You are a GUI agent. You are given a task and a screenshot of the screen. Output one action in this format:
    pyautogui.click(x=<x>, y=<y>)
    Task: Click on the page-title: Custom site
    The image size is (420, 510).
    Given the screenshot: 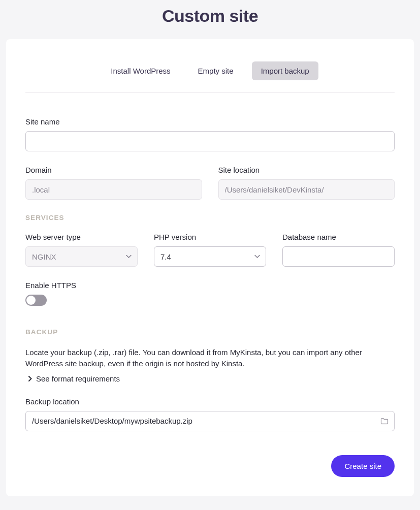 What is the action you would take?
    pyautogui.click(x=210, y=19)
    